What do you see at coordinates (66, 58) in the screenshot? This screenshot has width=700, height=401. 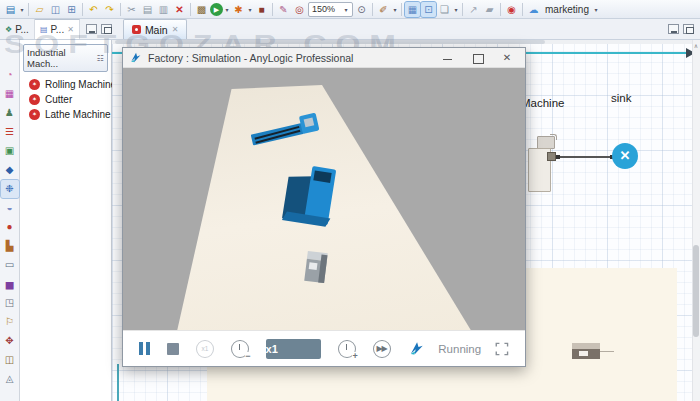 I see `palette-section-header: Industrial Mach... ☷` at bounding box center [66, 58].